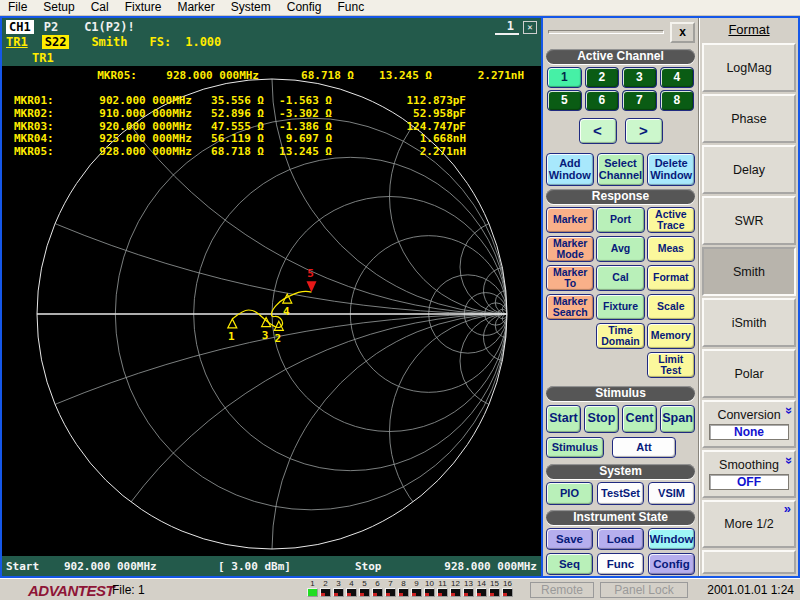 The width and height of the screenshot is (800, 600). Describe the element at coordinates (602, 419) in the screenshot. I see `stop-button: Stop` at that location.